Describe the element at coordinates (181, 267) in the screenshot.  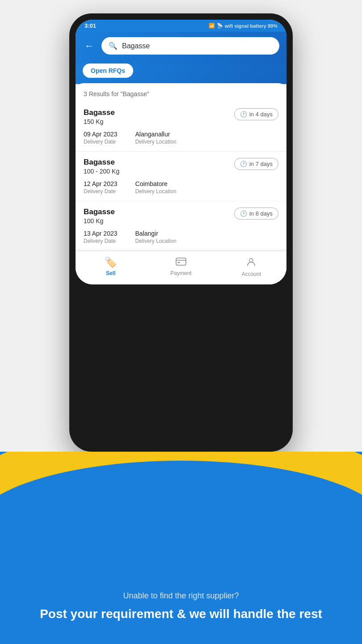
I see `nav-payment: Payment` at that location.